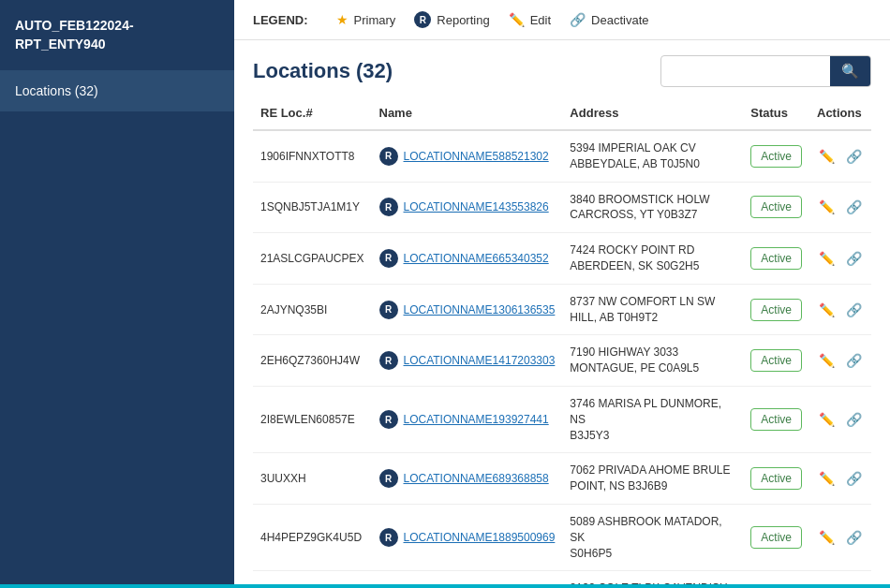 This screenshot has width=890, height=588. Describe the element at coordinates (313, 258) in the screenshot. I see `loc-id-cell: 21ASLCGPAUCPEX` at that location.